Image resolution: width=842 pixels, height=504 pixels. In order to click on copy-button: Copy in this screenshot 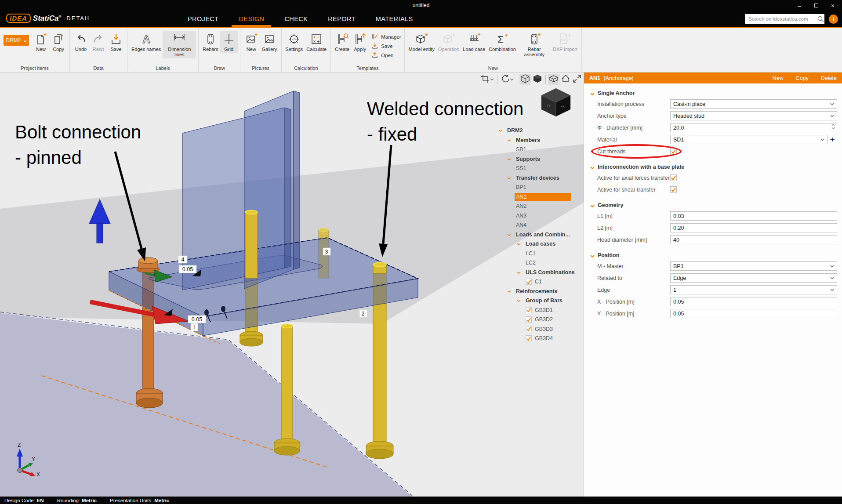, I will do `click(802, 78)`.